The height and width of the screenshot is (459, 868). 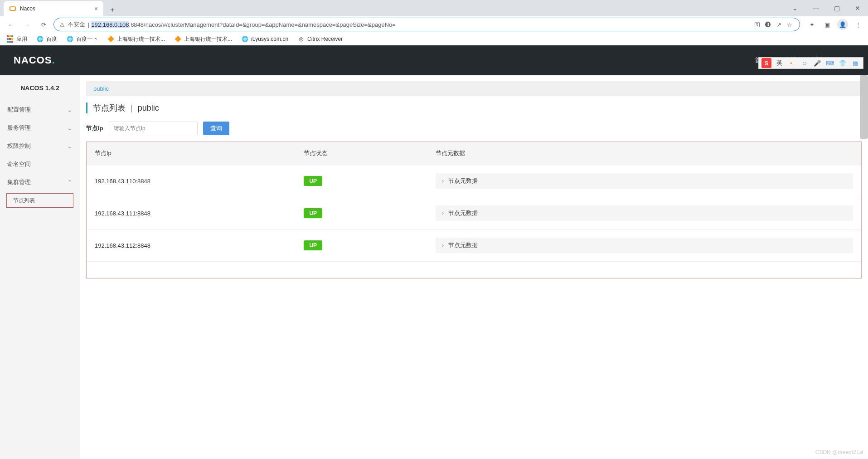 I want to click on bookmark-citrix: ◎ Citrix Receiver, so click(x=320, y=39).